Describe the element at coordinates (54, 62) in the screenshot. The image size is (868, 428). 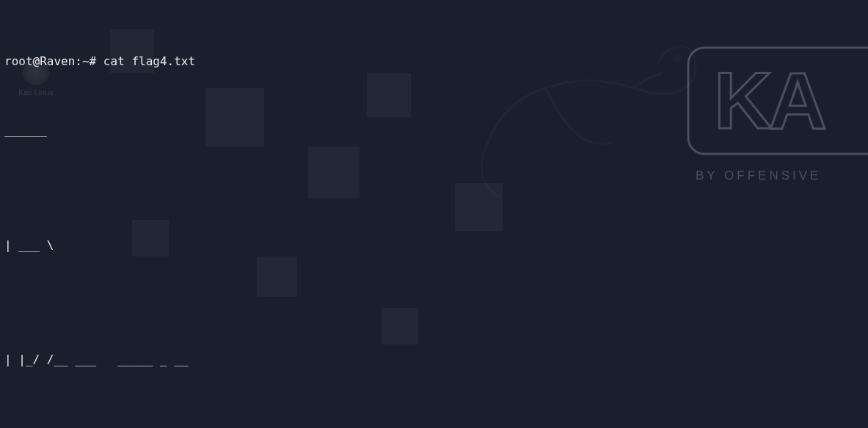
I see `prompt-1: root@Raven:~#` at that location.